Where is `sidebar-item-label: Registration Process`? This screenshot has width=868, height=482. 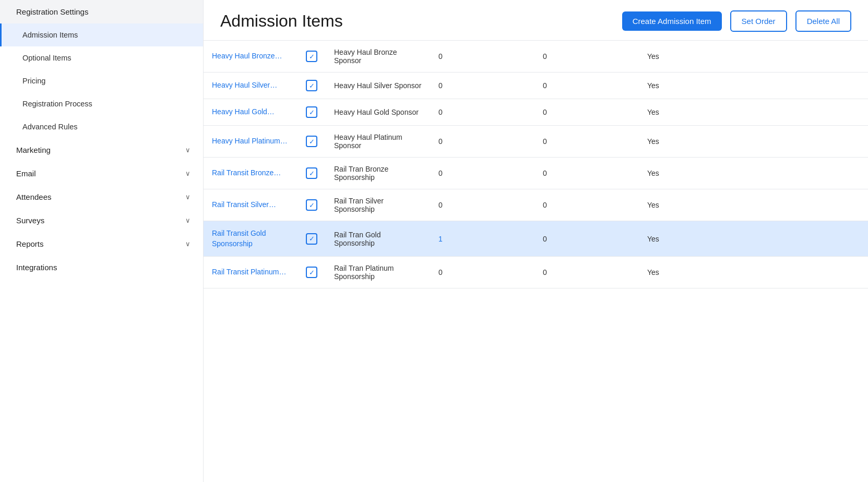 sidebar-item-label: Registration Process is located at coordinates (57, 104).